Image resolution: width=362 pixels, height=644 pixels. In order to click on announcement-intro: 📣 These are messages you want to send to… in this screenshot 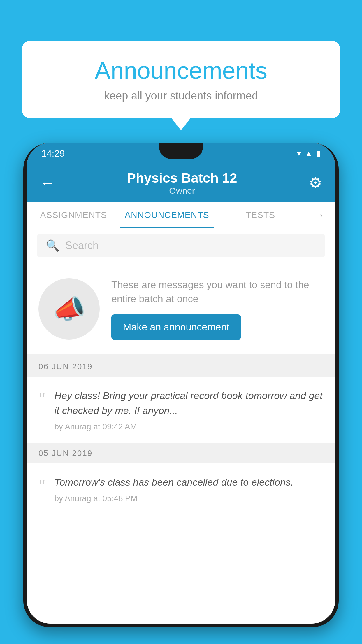, I will do `click(181, 310)`.